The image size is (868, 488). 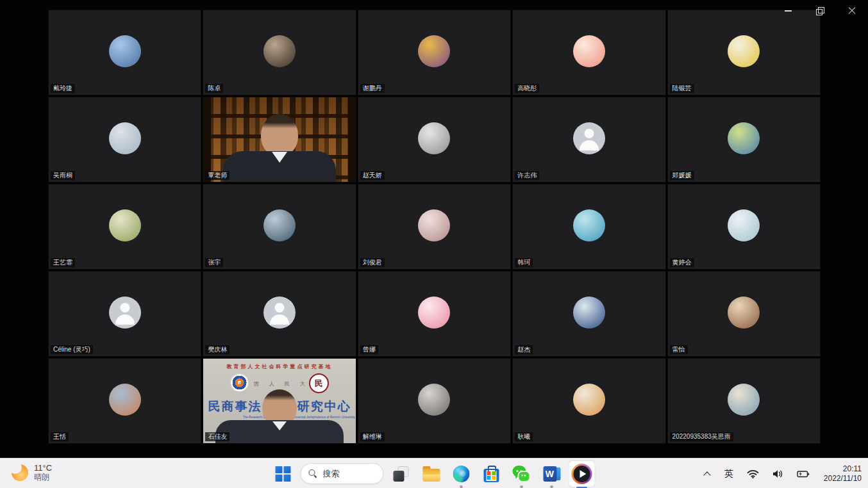 I want to click on window-controls, so click(x=820, y=11).